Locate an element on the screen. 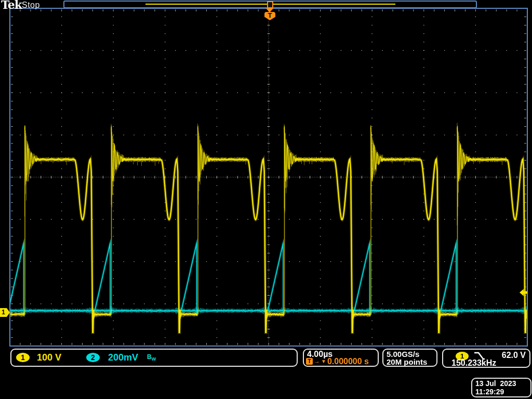  trigger-position-value: 0.000000 s is located at coordinates (348, 362).